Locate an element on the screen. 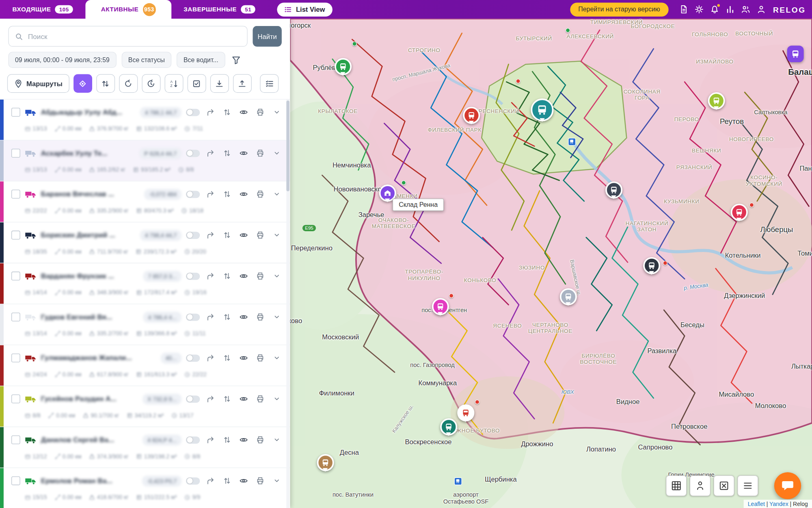  tab-active: АКТИВНЫЕ 953 is located at coordinates (128, 9).